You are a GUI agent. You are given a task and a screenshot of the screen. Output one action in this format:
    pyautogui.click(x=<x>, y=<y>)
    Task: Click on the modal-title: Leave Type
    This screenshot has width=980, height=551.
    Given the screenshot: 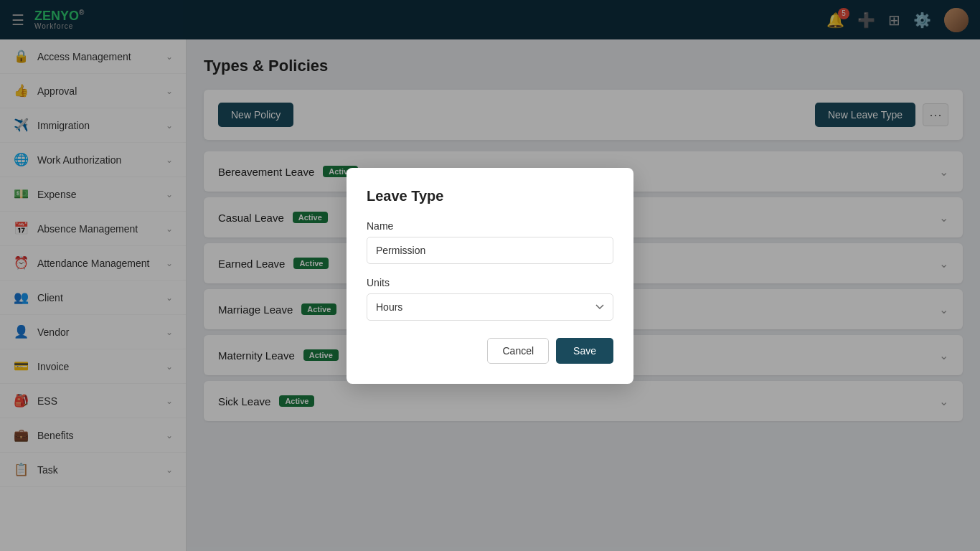 What is the action you would take?
    pyautogui.click(x=490, y=197)
    